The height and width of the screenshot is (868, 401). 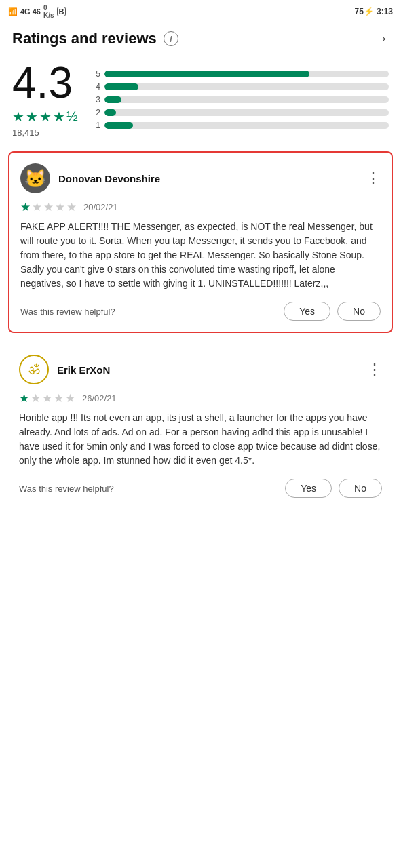 I want to click on rating-stars: ★ ★ ★ ★ ½, so click(x=45, y=117).